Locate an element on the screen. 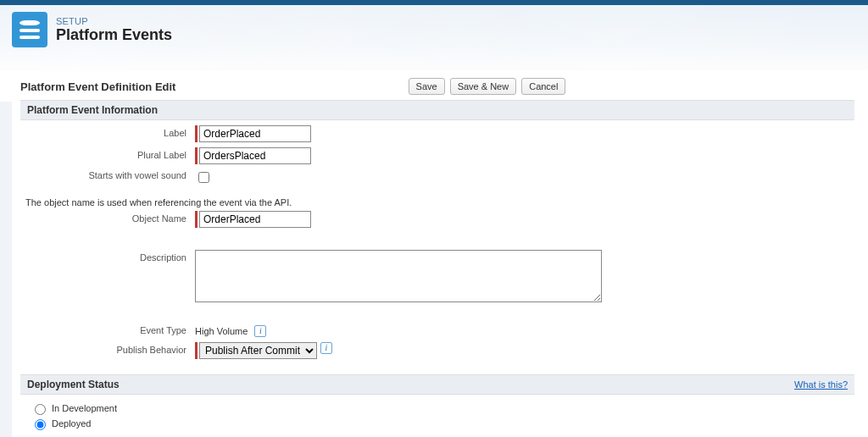 This screenshot has width=868, height=437. deployed-radio is located at coordinates (41, 425).